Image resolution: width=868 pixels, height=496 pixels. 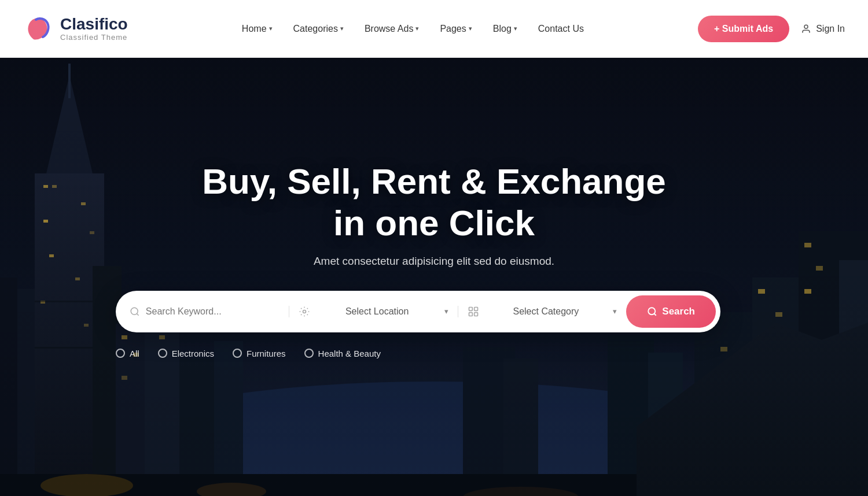 I want to click on pill-furnitures: Furnitures, so click(x=259, y=354).